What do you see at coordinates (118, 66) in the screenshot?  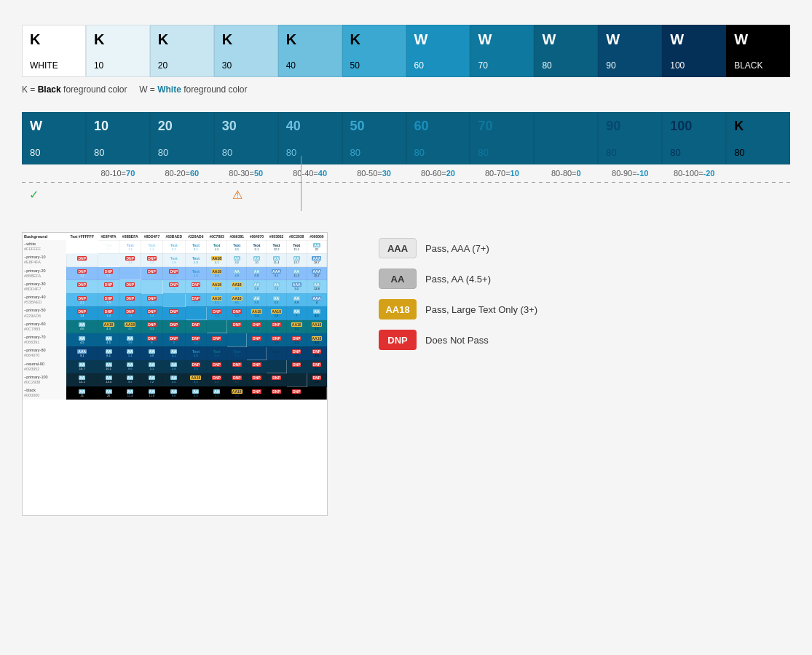 I see `swatch-shade: 10` at bounding box center [118, 66].